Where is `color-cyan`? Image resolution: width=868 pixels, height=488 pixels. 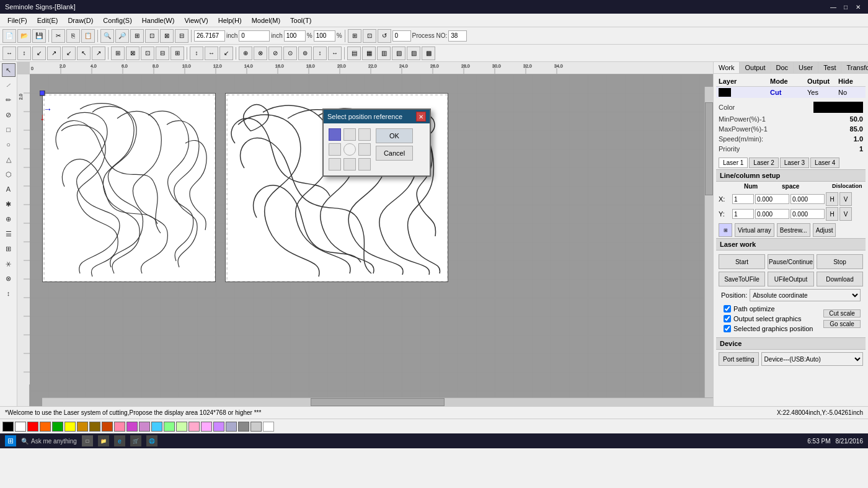 color-cyan is located at coordinates (157, 427).